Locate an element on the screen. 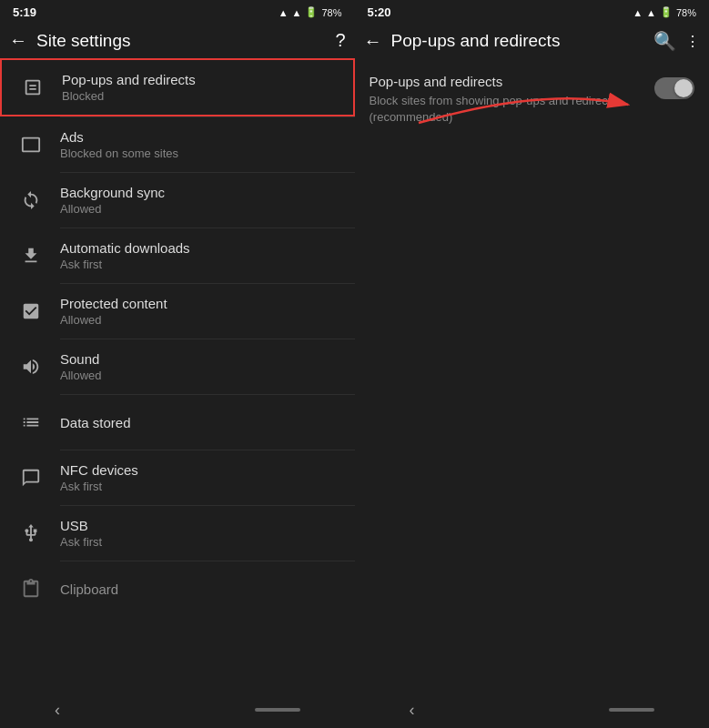 The height and width of the screenshot is (728, 709). settings-item-auto-downloads: Automatic downloads Ask first is located at coordinates (177, 256).